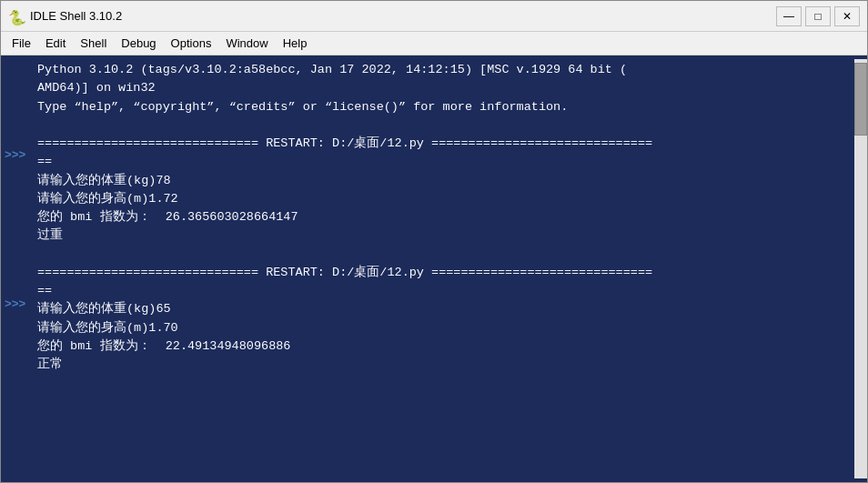 The width and height of the screenshot is (868, 483). I want to click on shell-line-17: 正常, so click(444, 365).